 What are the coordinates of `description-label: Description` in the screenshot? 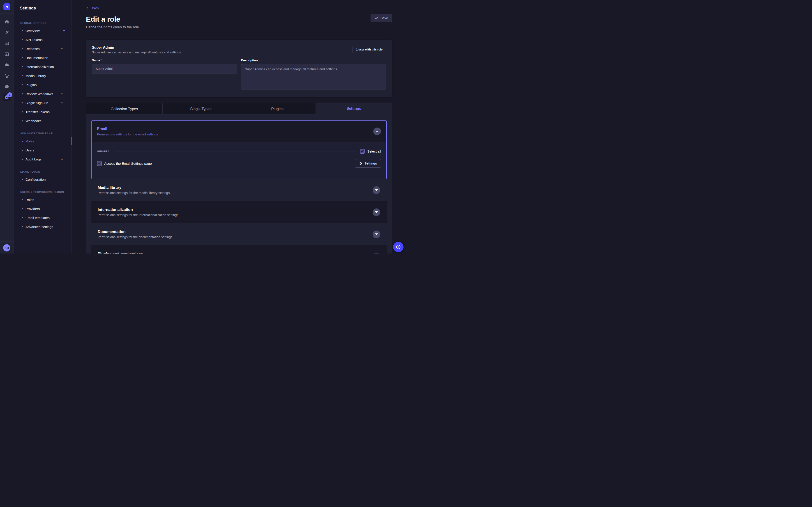 It's located at (250, 60).